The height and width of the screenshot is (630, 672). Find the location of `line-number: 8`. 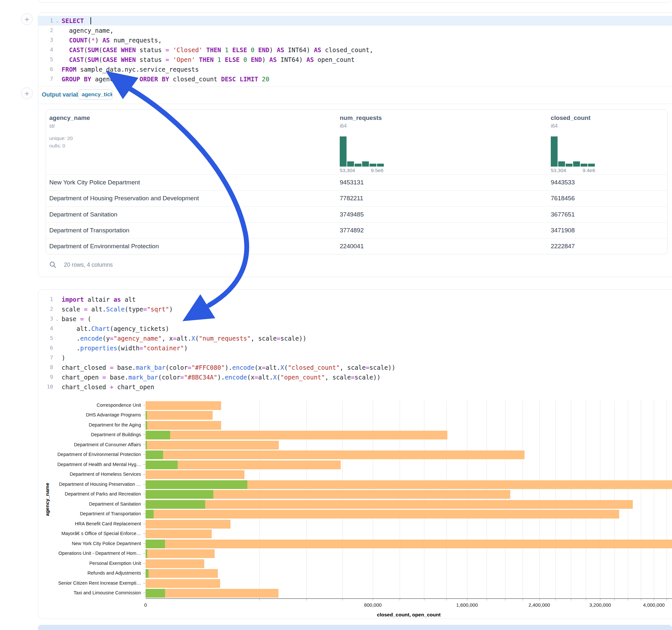

line-number: 8 is located at coordinates (46, 368).